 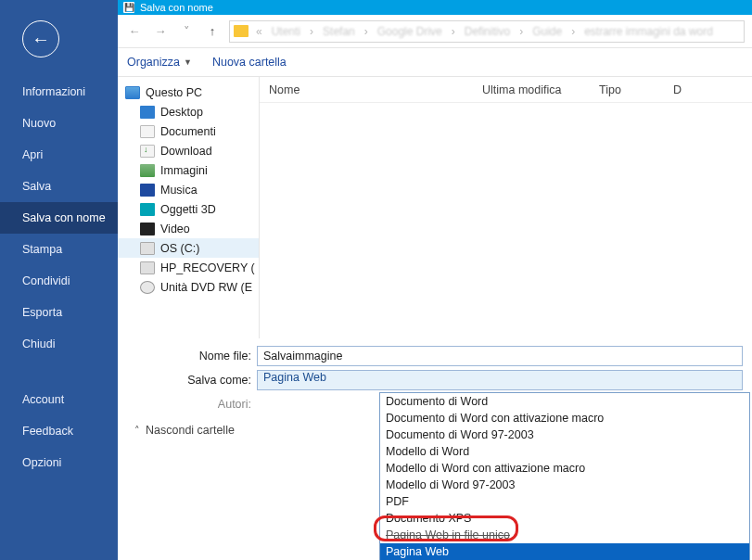 I want to click on tree-label: OS (C:), so click(x=180, y=248).